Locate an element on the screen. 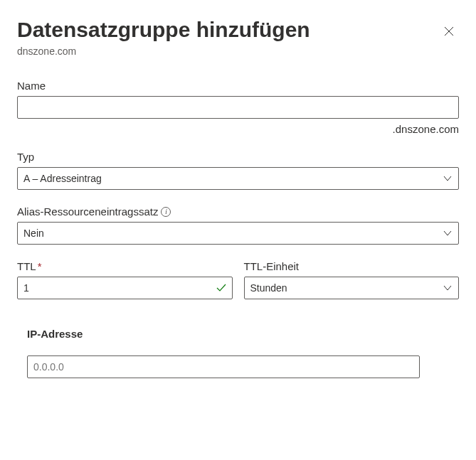 The height and width of the screenshot is (460, 476). ttl-unit-label: TTL-Einheit is located at coordinates (351, 266).